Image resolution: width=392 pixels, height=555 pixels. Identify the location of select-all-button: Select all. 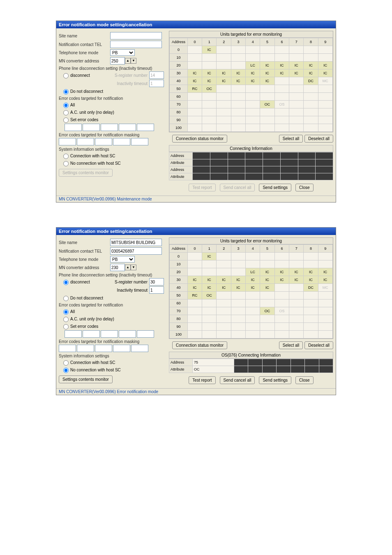
(291, 345).